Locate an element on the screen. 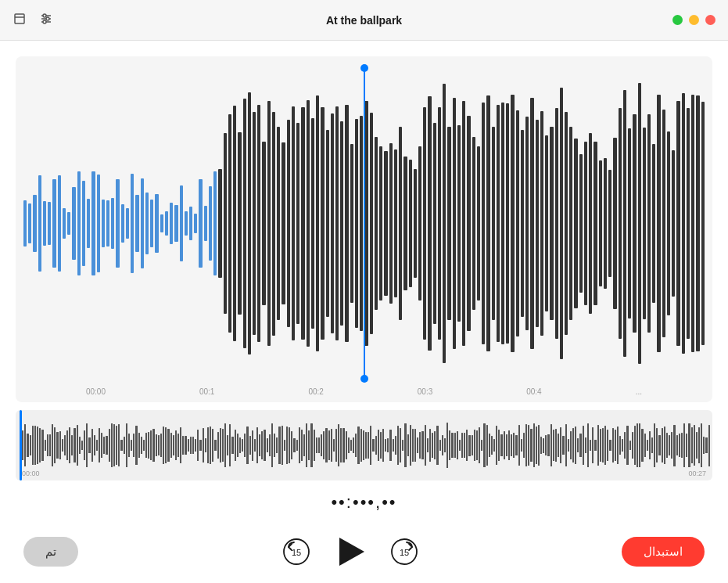 The width and height of the screenshot is (728, 583). waveform-overview: 00:00 00:27 is located at coordinates (364, 445).